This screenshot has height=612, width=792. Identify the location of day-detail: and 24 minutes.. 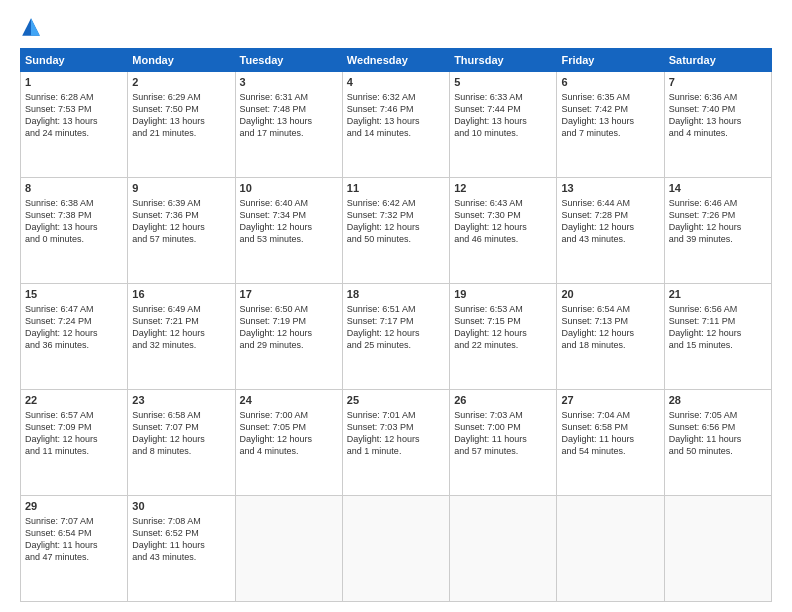
(74, 133).